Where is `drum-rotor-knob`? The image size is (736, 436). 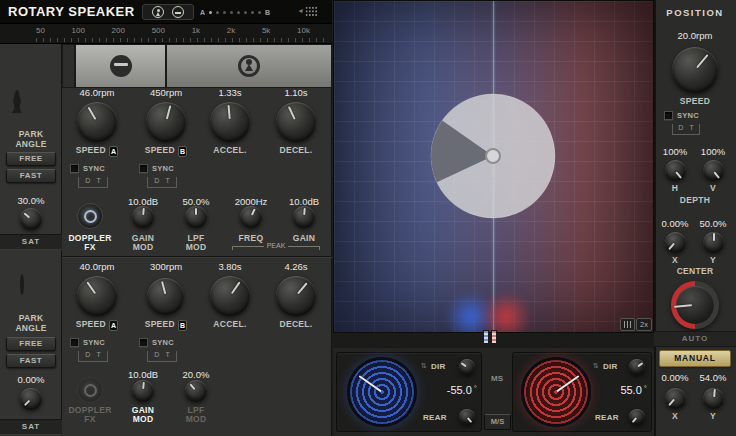 drum-rotor-knob is located at coordinates (382, 392).